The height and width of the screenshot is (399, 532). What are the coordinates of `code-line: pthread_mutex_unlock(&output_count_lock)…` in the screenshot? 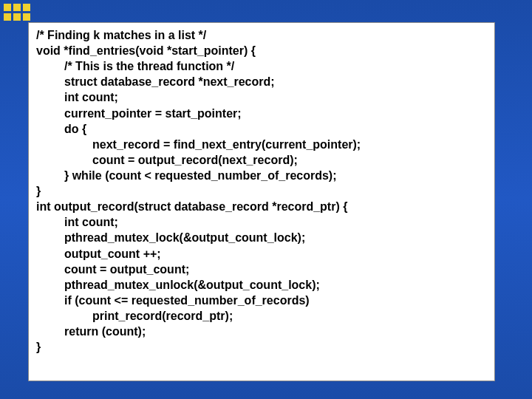 It's located at (262, 285).